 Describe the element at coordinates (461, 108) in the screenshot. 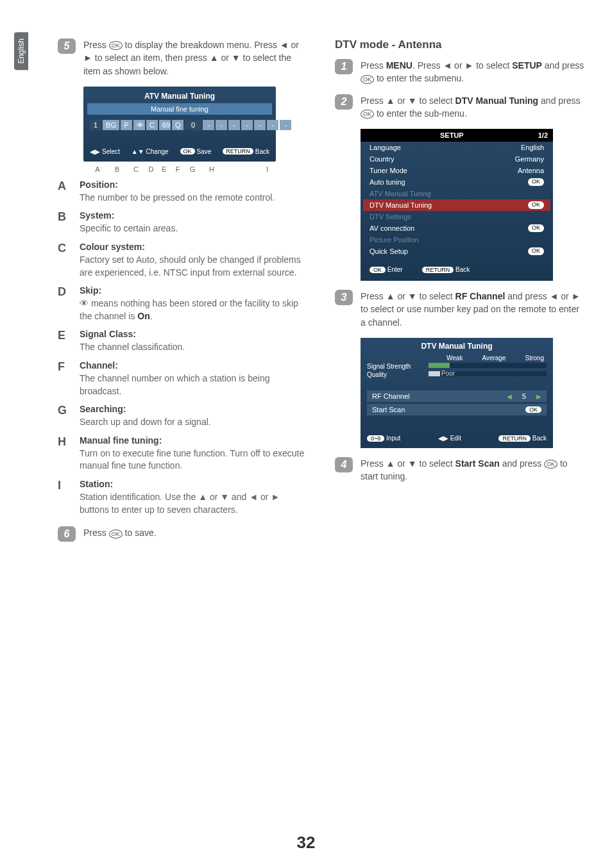

I see `step-2: 2 Press ▲ or ▼ to select DTV Manual Tuni…` at that location.